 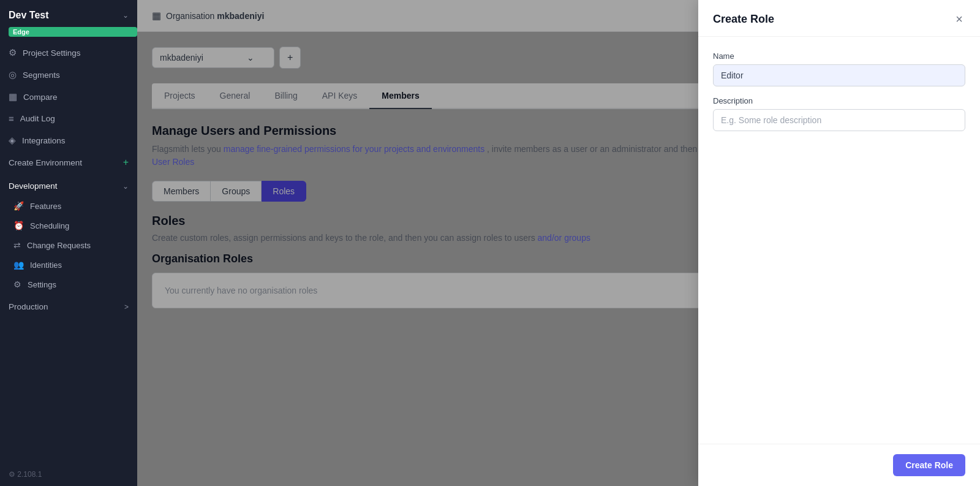 I want to click on compare-icon: ▦, so click(x=13, y=97).